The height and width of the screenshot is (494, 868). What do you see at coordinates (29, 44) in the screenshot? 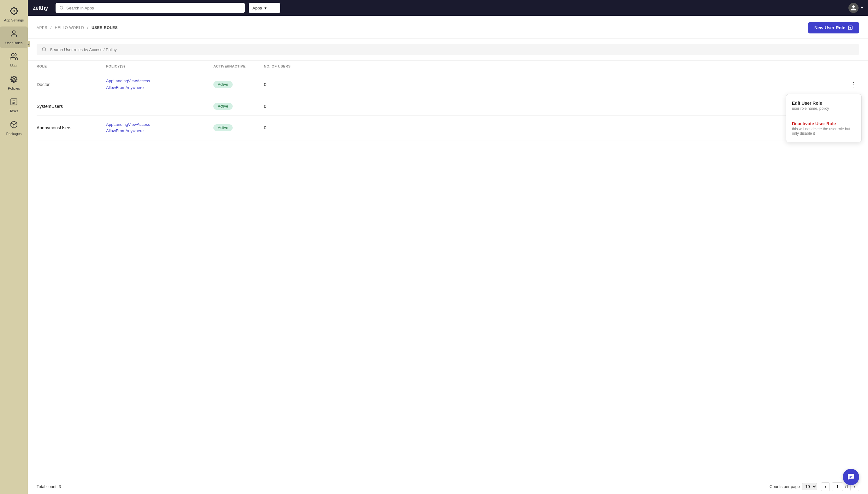
I see `sidebar-collapse-tab: ◀` at bounding box center [29, 44].